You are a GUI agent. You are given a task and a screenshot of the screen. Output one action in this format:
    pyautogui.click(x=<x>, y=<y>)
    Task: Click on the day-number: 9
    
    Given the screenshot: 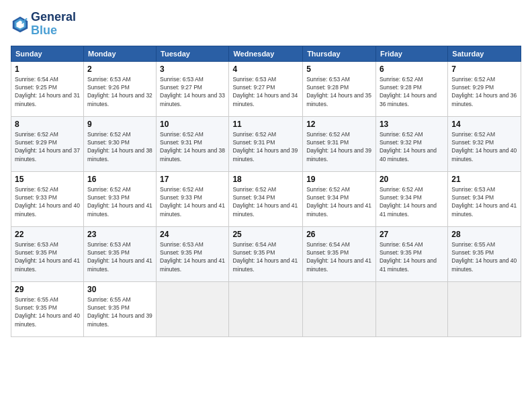 What is the action you would take?
    pyautogui.click(x=120, y=124)
    